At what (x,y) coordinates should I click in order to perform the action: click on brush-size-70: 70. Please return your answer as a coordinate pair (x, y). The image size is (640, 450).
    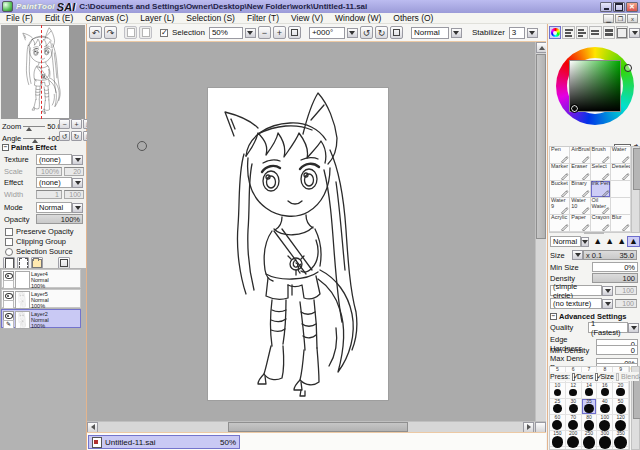
    Looking at the image, I should click on (574, 423).